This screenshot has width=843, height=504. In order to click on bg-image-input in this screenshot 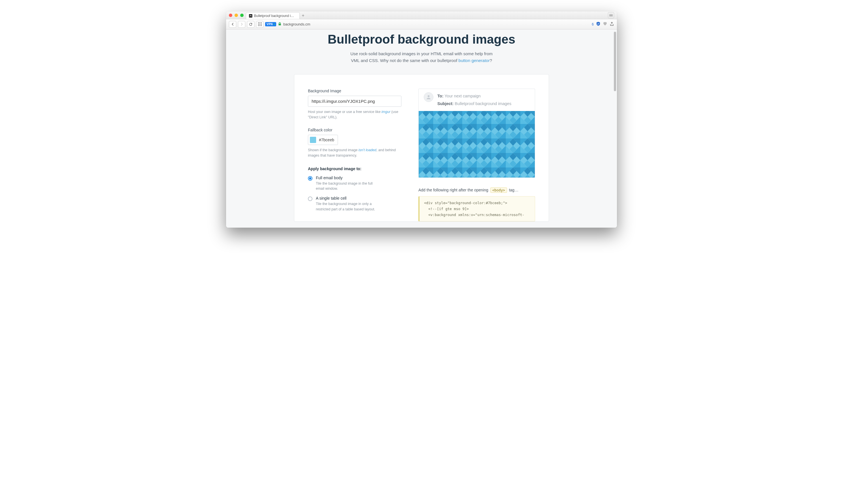, I will do `click(355, 101)`.